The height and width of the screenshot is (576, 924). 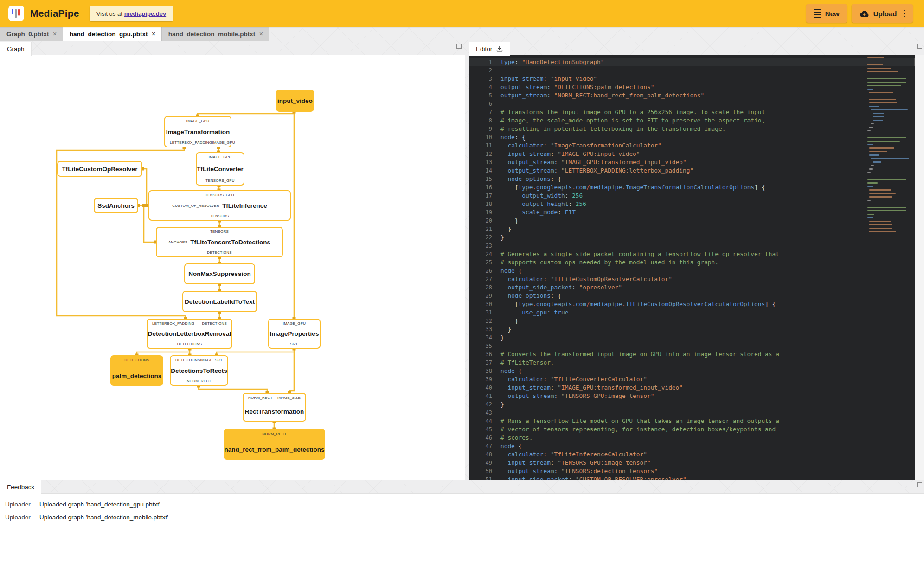 What do you see at coordinates (692, 104) in the screenshot?
I see `code-line: 6` at bounding box center [692, 104].